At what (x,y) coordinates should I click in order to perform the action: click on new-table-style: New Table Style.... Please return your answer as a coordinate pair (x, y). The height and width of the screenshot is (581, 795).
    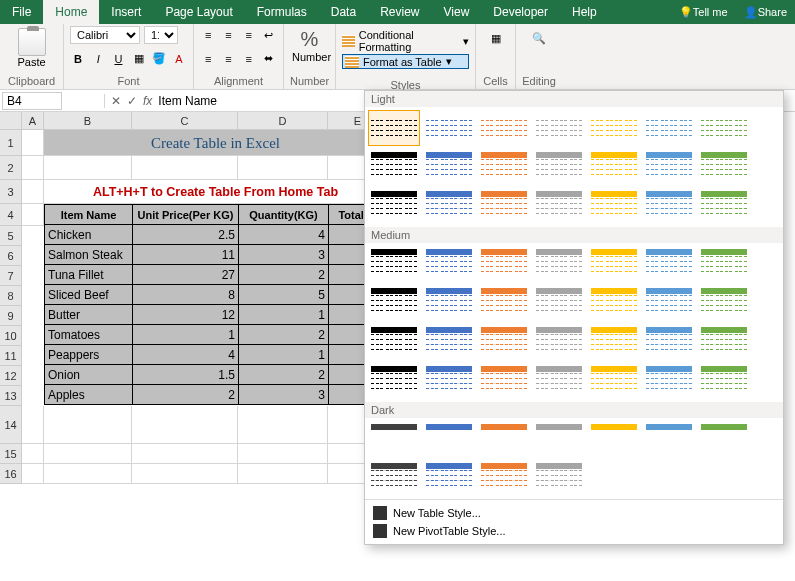
    Looking at the image, I should click on (574, 513).